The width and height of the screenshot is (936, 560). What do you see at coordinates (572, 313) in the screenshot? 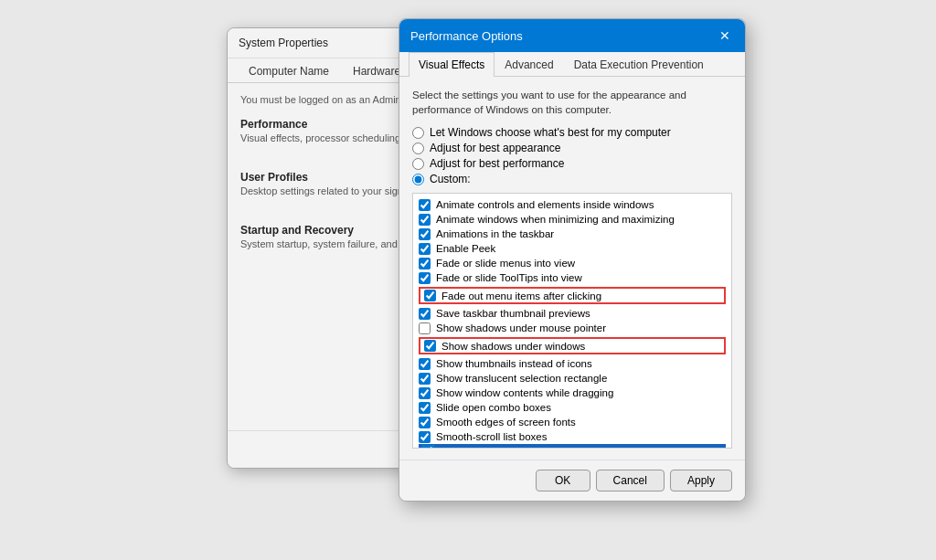
I see `checkbox-item: Save taskbar thumbnail previews` at bounding box center [572, 313].